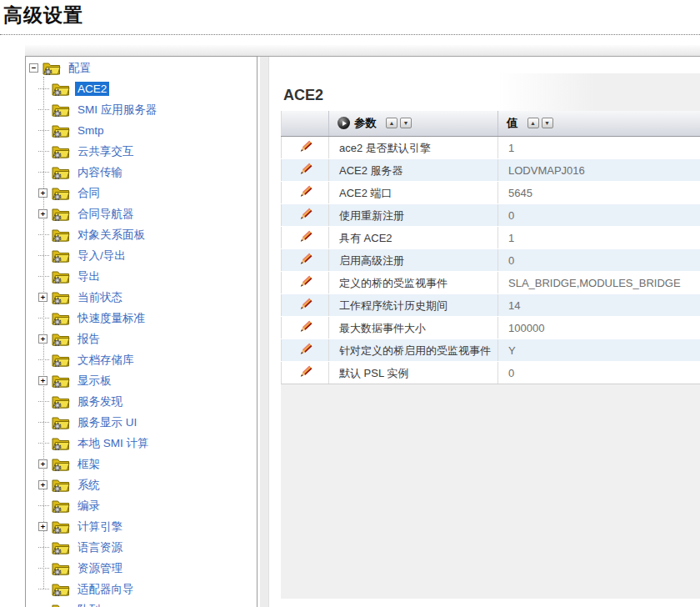 The height and width of the screenshot is (607, 700). I want to click on tree-item-语言资源: 语言资源, so click(142, 547).